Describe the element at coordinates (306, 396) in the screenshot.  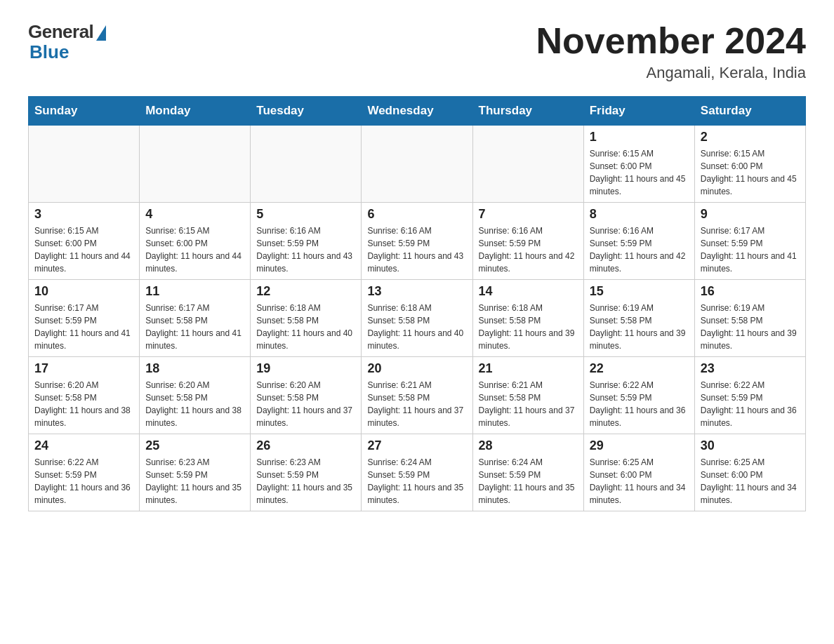
I see `calendar-cell: 19Sunrise: 6:20 AM Sunset: 5:58 PM Dayli…` at that location.